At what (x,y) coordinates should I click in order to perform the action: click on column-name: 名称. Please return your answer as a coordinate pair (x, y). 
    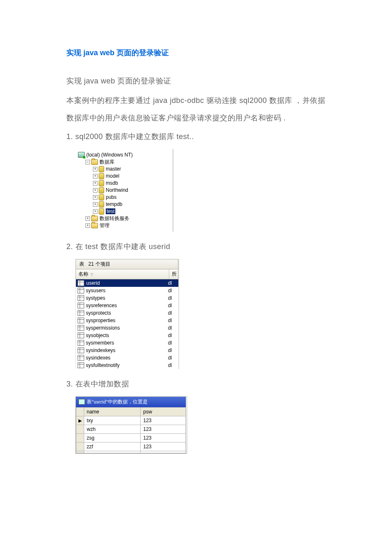
    Looking at the image, I should click on (83, 274).